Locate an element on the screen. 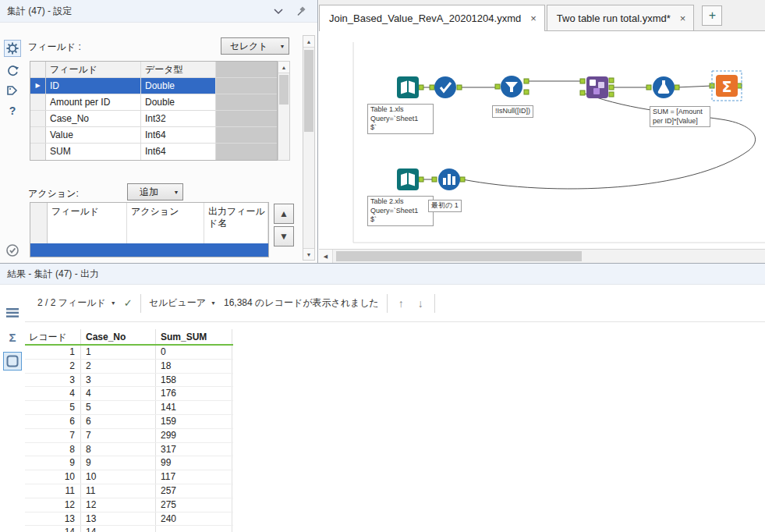 This screenshot has height=532, width=765. value-cell: 99 is located at coordinates (194, 463).